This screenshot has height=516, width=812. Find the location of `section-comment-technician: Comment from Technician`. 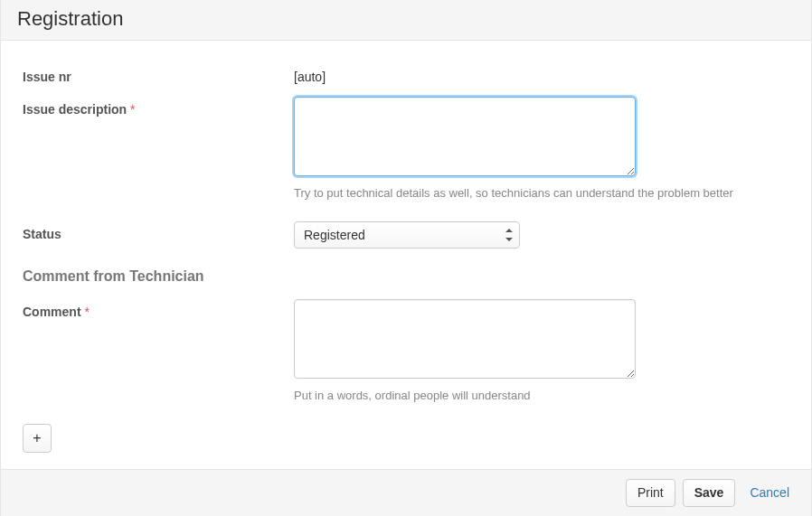

section-comment-technician: Comment from Technician is located at coordinates (406, 277).